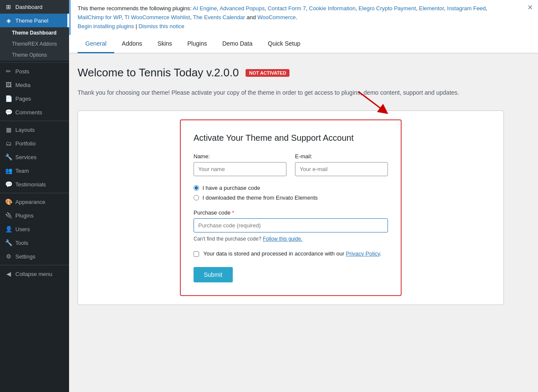  I want to click on divider4, so click(35, 265).